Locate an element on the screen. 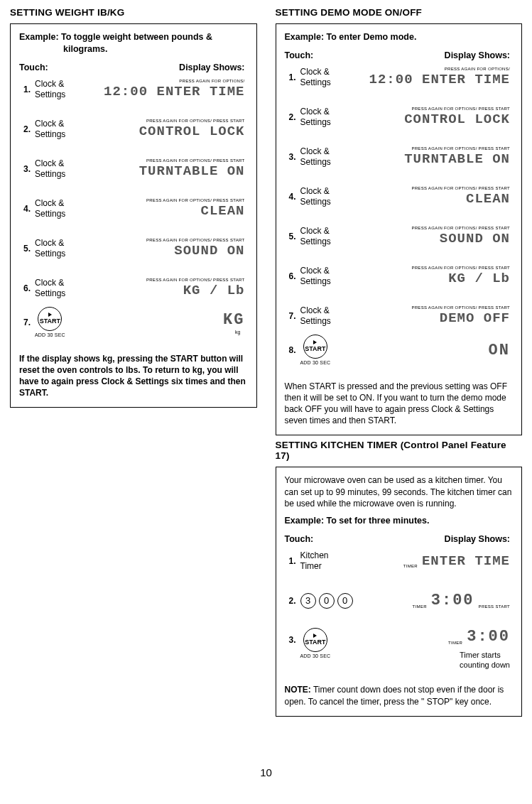 The width and height of the screenshot is (532, 804). timer-sub-a: Timer starts is located at coordinates (480, 655).